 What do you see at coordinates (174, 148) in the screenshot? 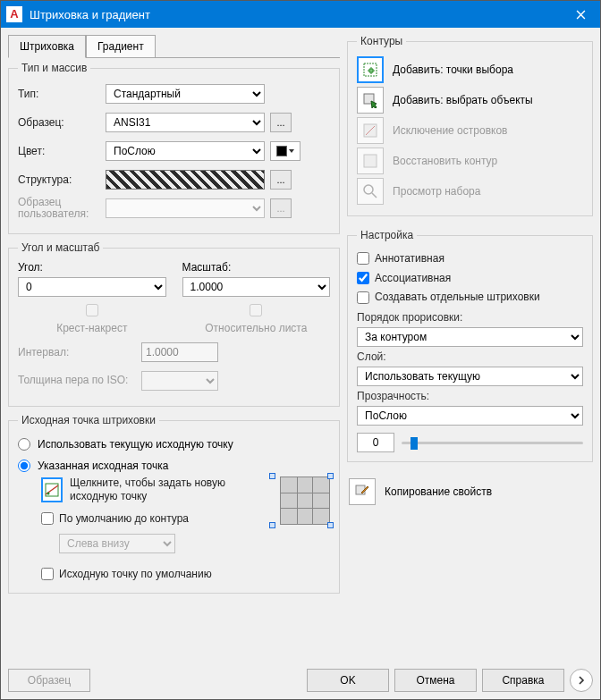
I see `group-type-array: Тип и массив Тип: Стандартный Образец: A…` at bounding box center [174, 148].